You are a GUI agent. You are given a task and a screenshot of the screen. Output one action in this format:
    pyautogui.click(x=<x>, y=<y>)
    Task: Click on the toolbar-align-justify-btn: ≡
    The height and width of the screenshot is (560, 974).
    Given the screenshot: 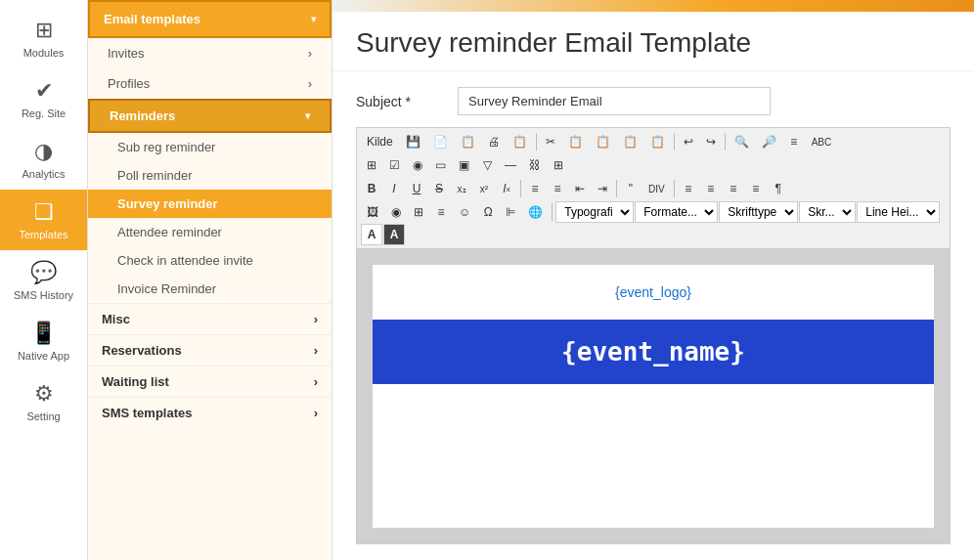 What is the action you would take?
    pyautogui.click(x=756, y=189)
    